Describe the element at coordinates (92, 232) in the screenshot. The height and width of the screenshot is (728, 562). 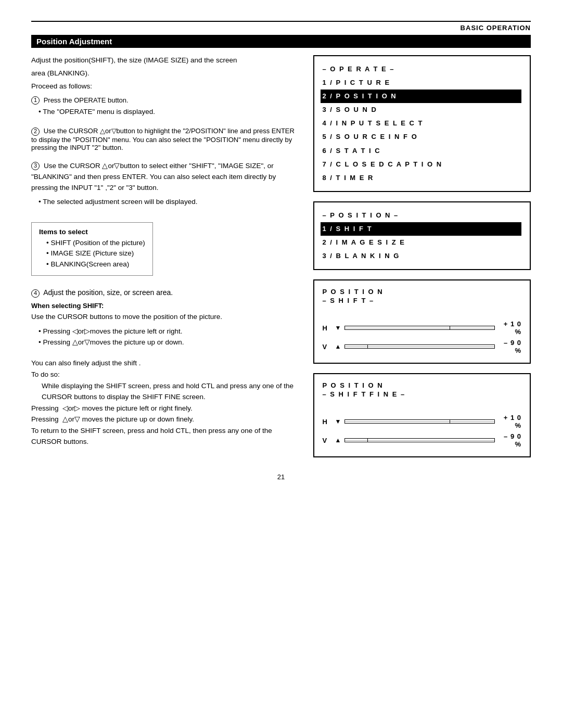
I see `items-title: Items to select` at that location.